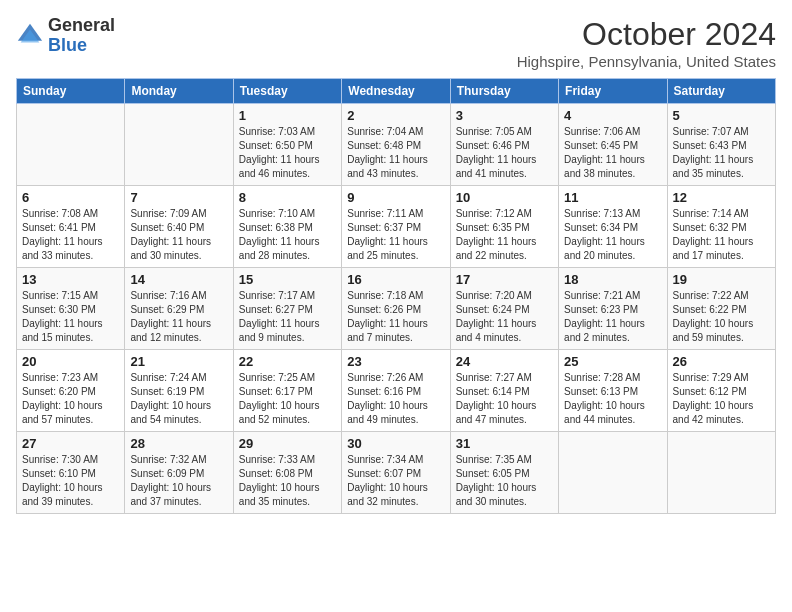  Describe the element at coordinates (396, 444) in the screenshot. I see `day-number: 30` at that location.